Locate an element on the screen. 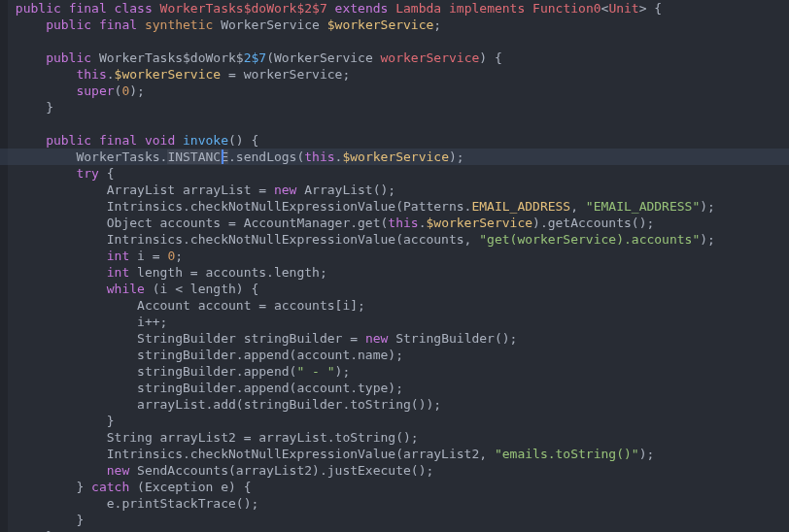 This screenshot has height=532, width=789. code-line: WorkerTasks.INSTANCE.sendLogs(this.$work… is located at coordinates (398, 157).